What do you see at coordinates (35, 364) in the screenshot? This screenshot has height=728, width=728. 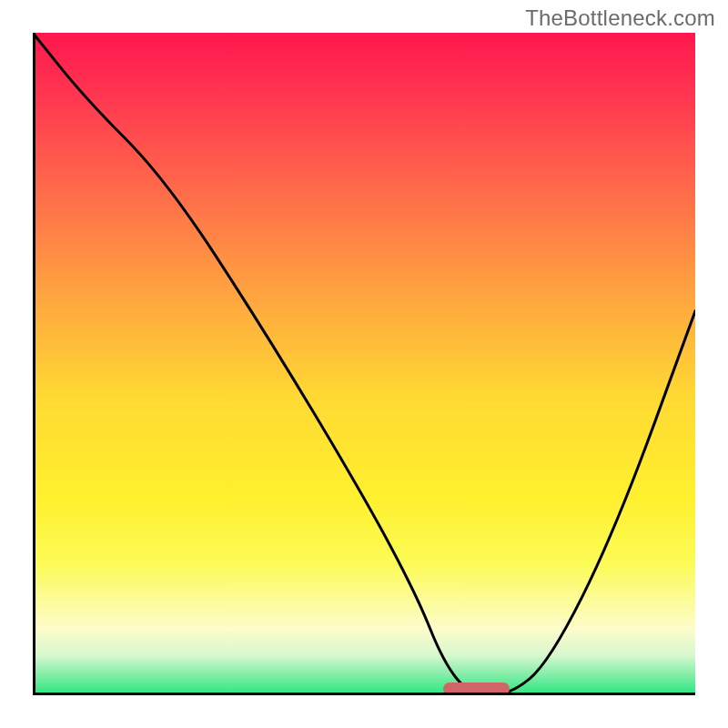 I see `y-axis` at bounding box center [35, 364].